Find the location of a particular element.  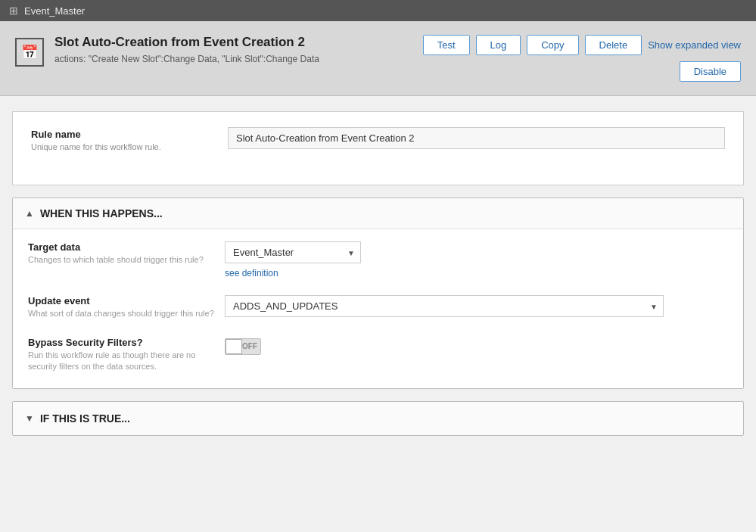

rule-name-hint: Unique name for this workflow rule. is located at coordinates (129, 147).